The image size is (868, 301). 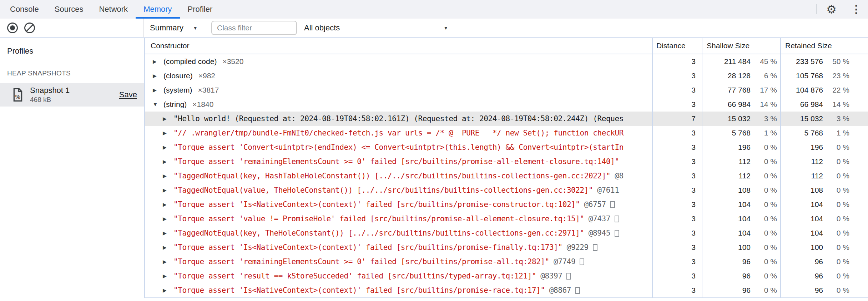 I want to click on shallow-size-percent: 1 %, so click(x=764, y=133).